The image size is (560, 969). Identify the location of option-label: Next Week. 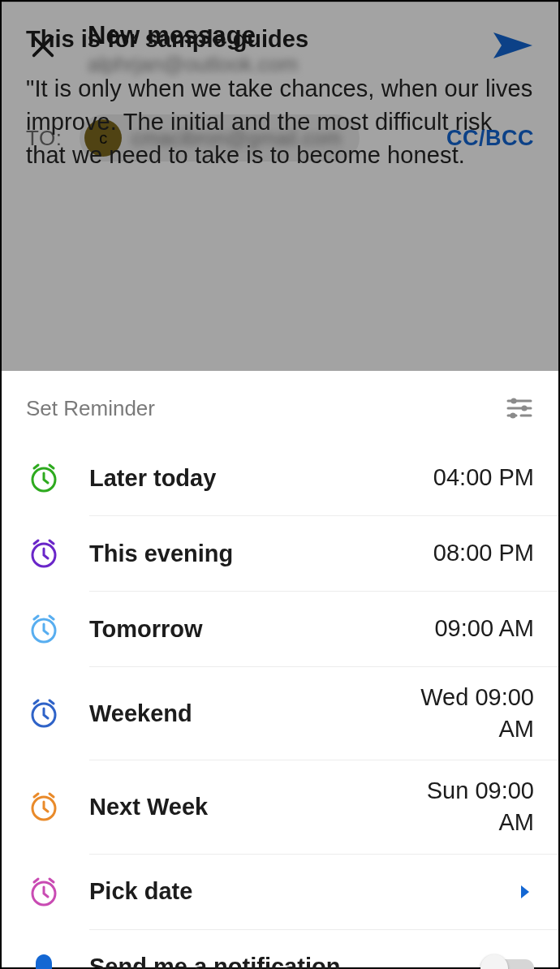
(258, 807).